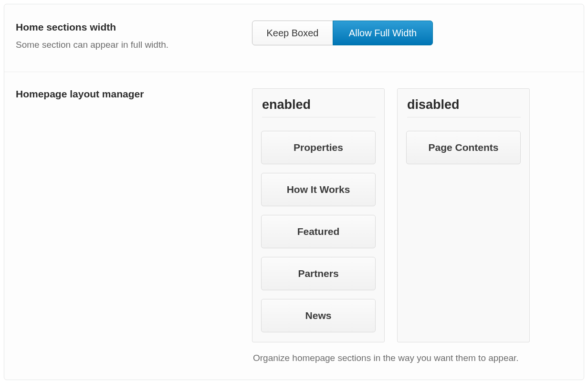  What do you see at coordinates (134, 45) in the screenshot?
I see `home-sections-width-description: Some section can appear in full width.` at bounding box center [134, 45].